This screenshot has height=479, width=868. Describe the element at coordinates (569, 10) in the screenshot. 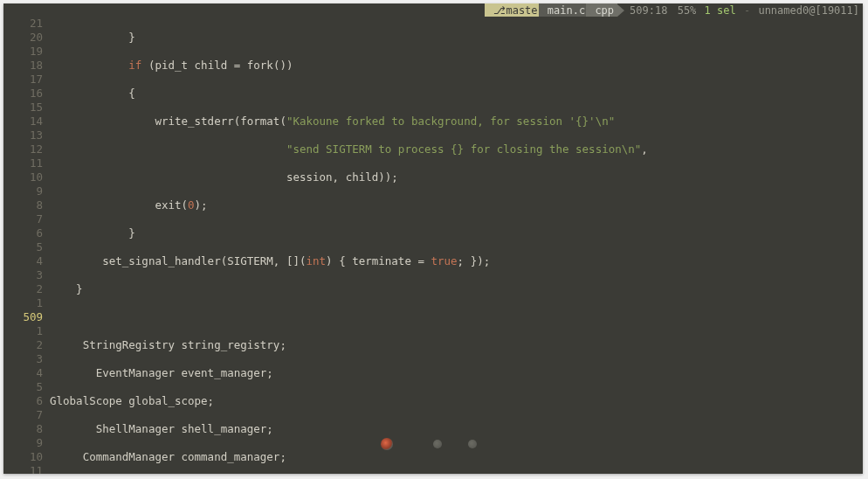

I see `filename-label: main.cc` at that location.